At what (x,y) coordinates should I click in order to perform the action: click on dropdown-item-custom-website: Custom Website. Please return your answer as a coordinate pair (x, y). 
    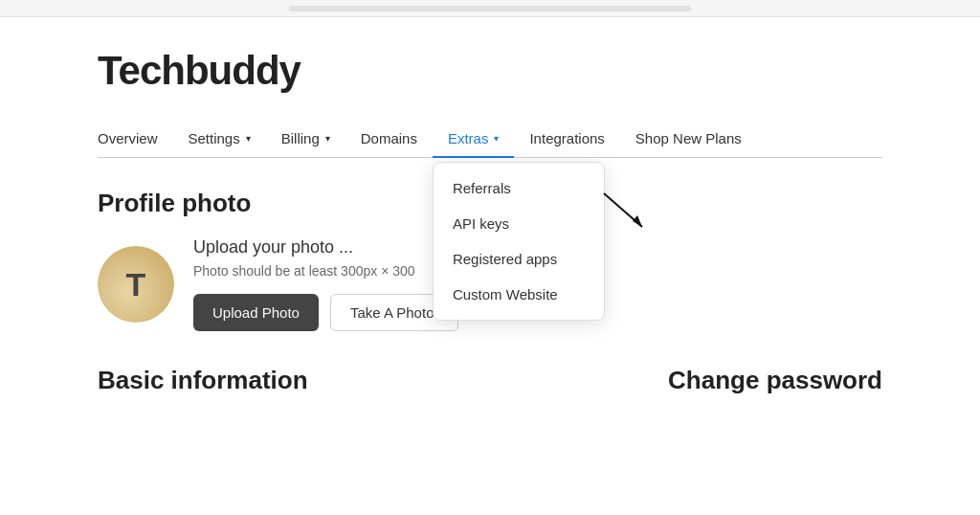
    Looking at the image, I should click on (519, 295).